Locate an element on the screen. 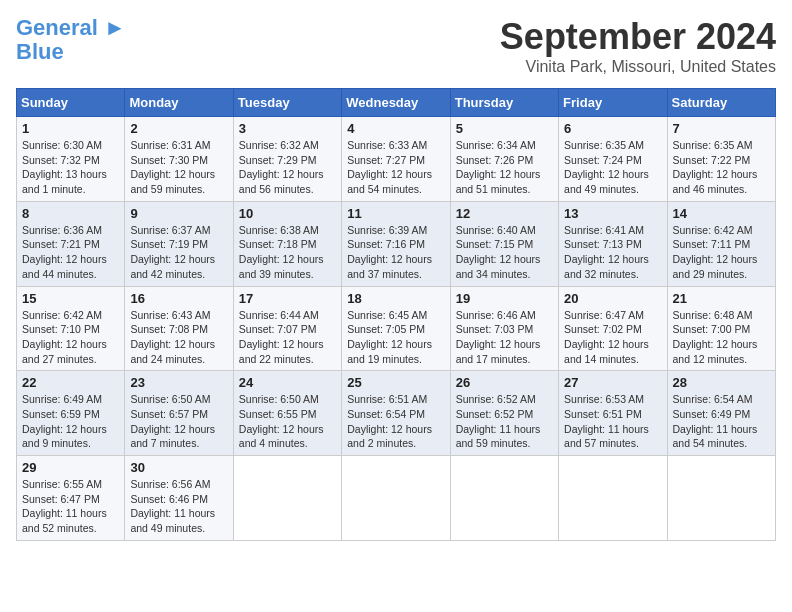  title-block: September 2024 Vinita Park, Missouri, Un… is located at coordinates (638, 46).